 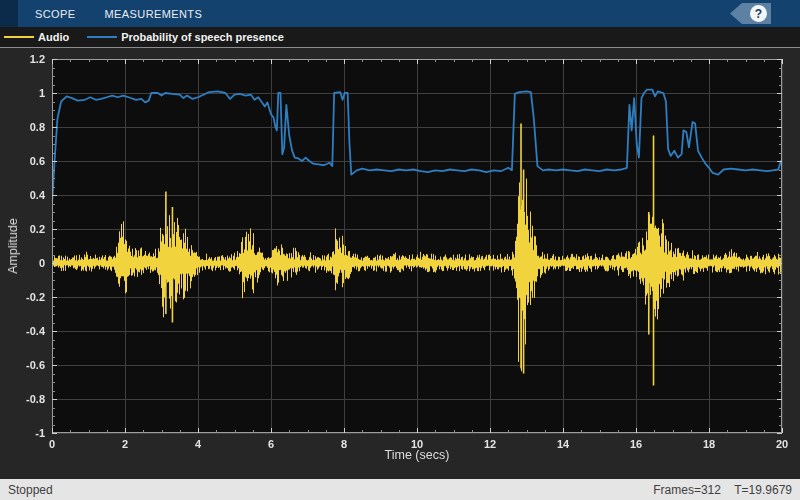 I want to click on status-bar: Stopped Frames=312 T=19.9679, so click(x=400, y=490).